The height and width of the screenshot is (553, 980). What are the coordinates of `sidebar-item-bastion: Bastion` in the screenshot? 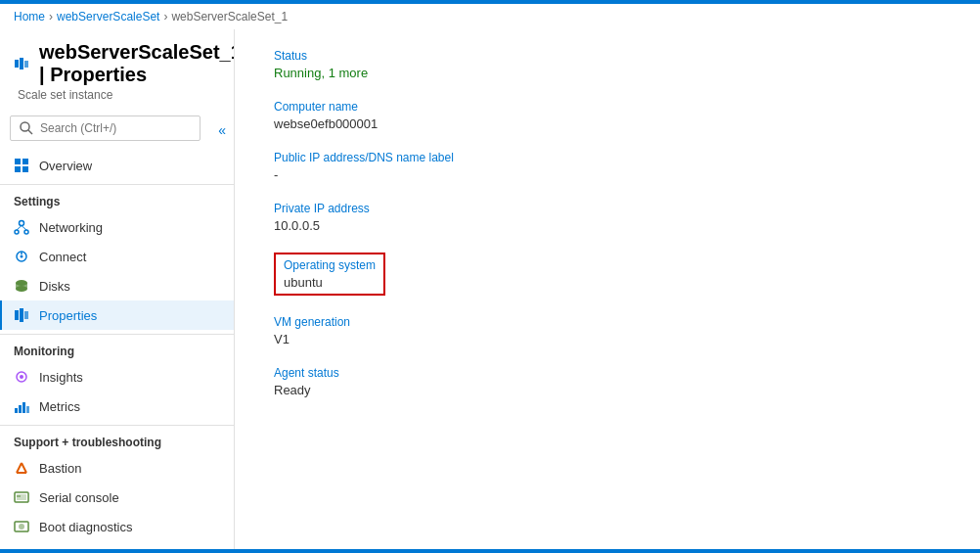 It's located at (117, 468).